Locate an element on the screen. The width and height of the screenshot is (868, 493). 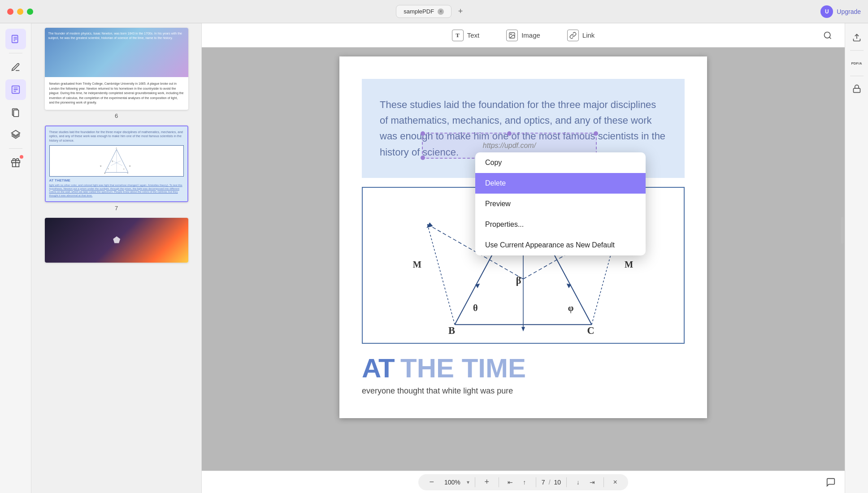
thumb-card-8: ⬟ is located at coordinates (117, 240).